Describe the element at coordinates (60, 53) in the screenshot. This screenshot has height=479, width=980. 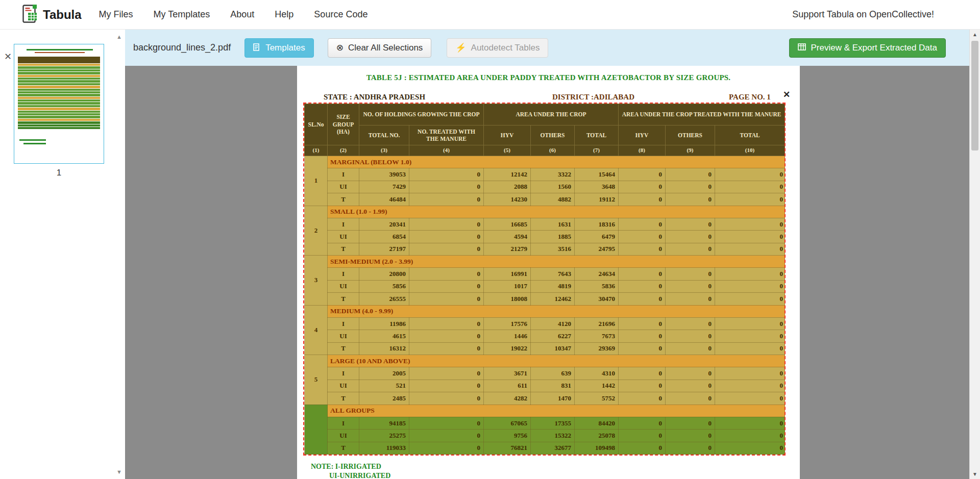
I see `thumbnail-subtitle-line` at that location.